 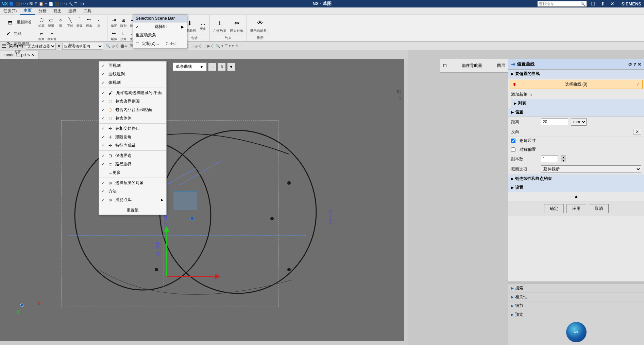 What do you see at coordinates (576, 196) in the screenshot?
I see `scroll-up-icon: ▲` at bounding box center [576, 196].